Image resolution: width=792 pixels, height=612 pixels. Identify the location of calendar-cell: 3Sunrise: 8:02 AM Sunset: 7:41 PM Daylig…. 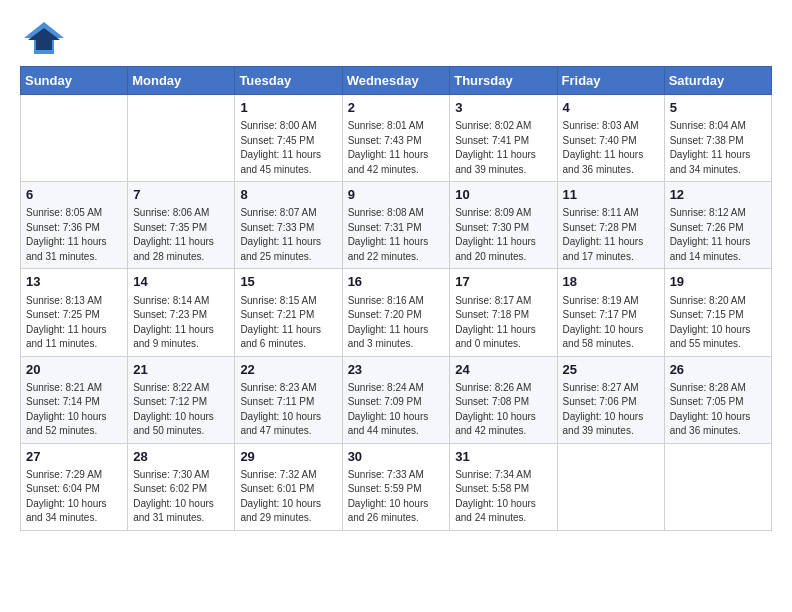
(504, 138).